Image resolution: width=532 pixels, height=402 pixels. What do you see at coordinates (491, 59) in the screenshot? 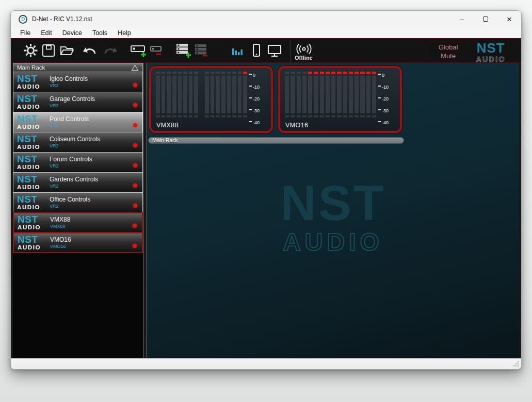
I see `brand-audio-text: AUDIO` at bounding box center [491, 59].